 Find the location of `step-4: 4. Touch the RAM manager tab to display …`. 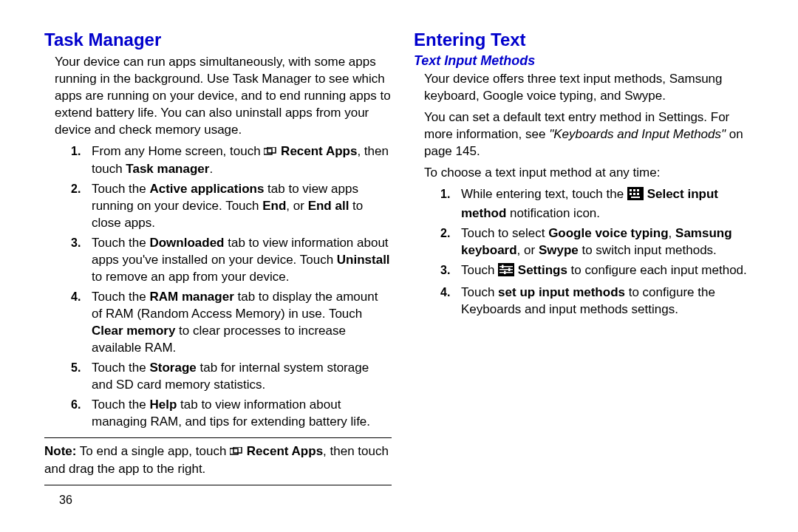

step-4: 4. Touch the RAM manager tab to display … is located at coordinates (240, 322).